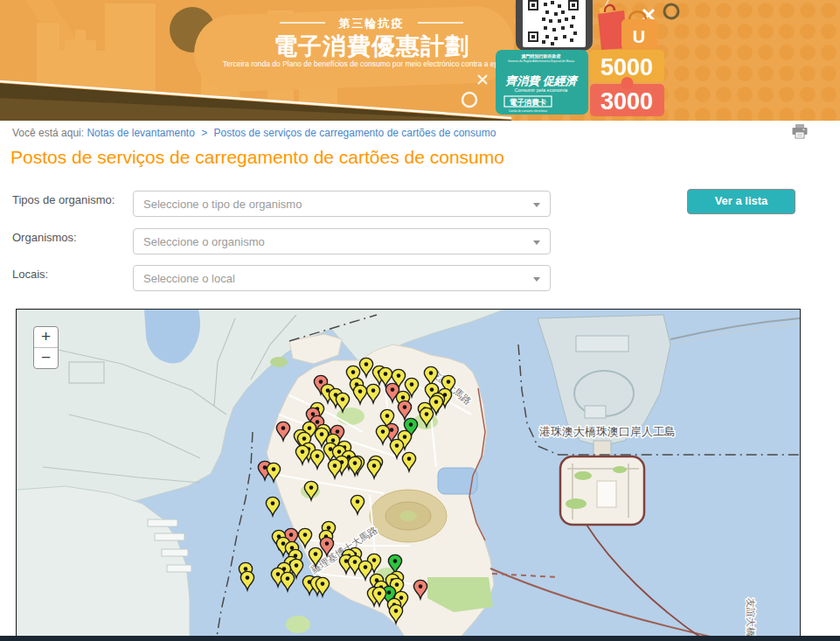 This screenshot has height=641, width=840. I want to click on type-select-value: Seleccione o tipo de organismo, so click(222, 205).